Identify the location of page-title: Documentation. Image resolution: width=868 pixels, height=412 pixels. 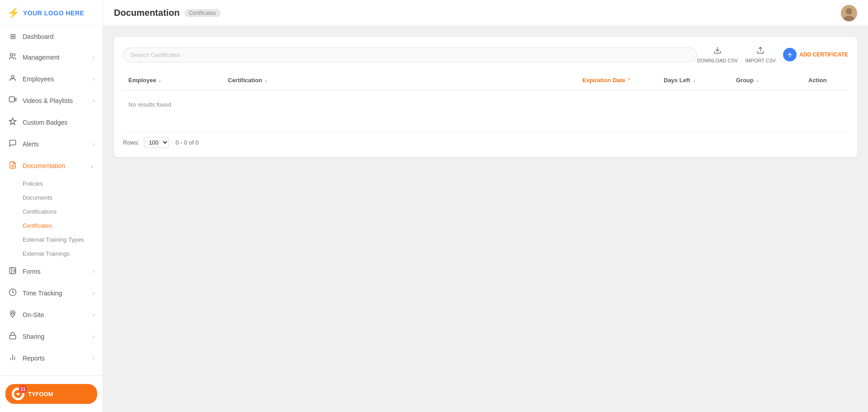
(147, 13).